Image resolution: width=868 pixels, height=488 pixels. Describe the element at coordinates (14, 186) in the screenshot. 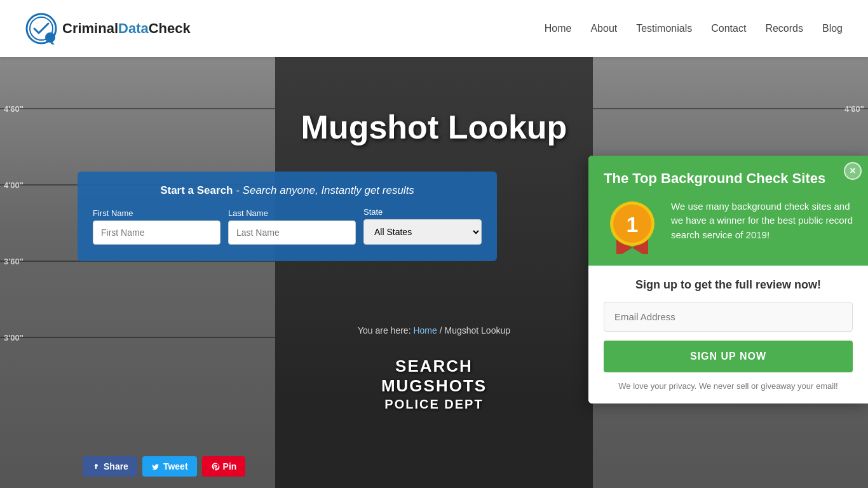

I see `ruler-label-400-left: 4'00"` at that location.